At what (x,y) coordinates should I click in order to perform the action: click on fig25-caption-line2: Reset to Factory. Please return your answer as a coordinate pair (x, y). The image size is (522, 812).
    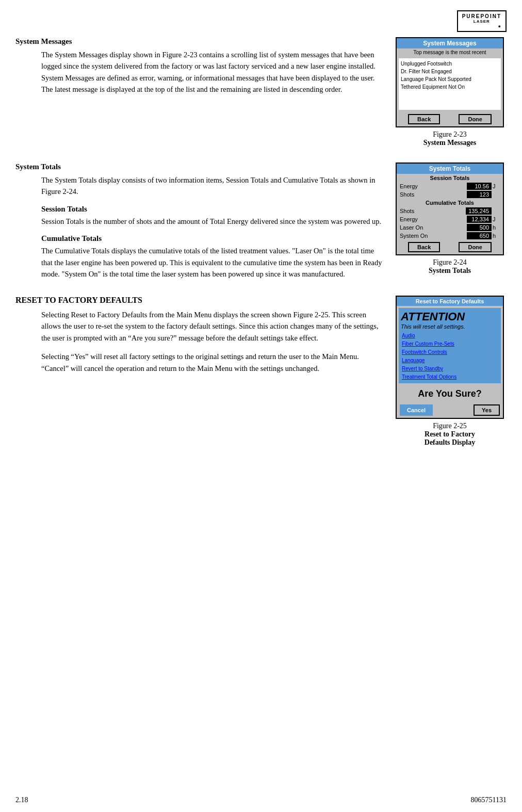
    Looking at the image, I should click on (450, 434).